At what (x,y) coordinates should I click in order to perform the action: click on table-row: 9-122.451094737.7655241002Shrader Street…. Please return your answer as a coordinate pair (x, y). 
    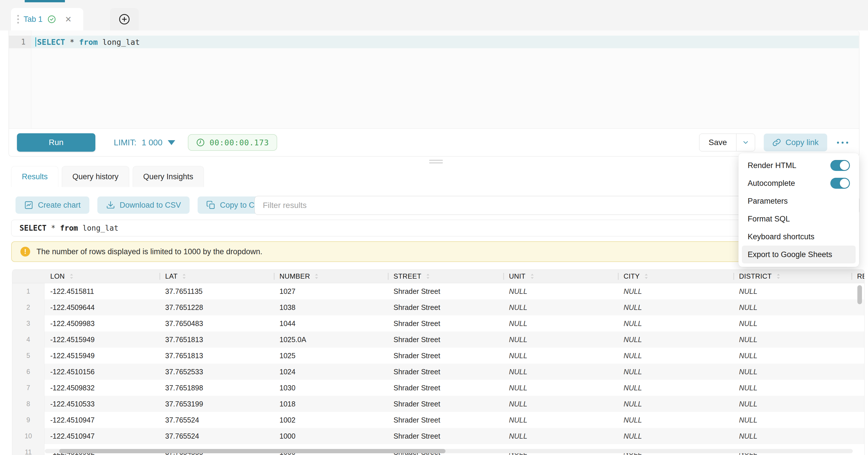
    Looking at the image, I should click on (438, 420).